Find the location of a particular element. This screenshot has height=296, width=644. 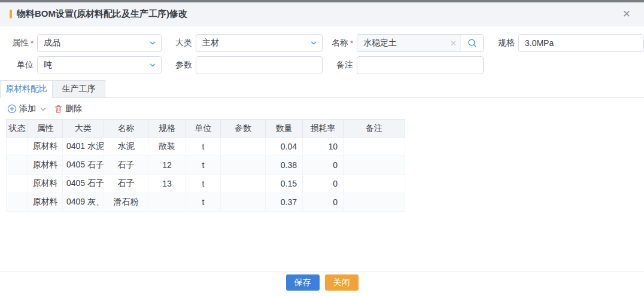

column-header: 名称 is located at coordinates (126, 129).